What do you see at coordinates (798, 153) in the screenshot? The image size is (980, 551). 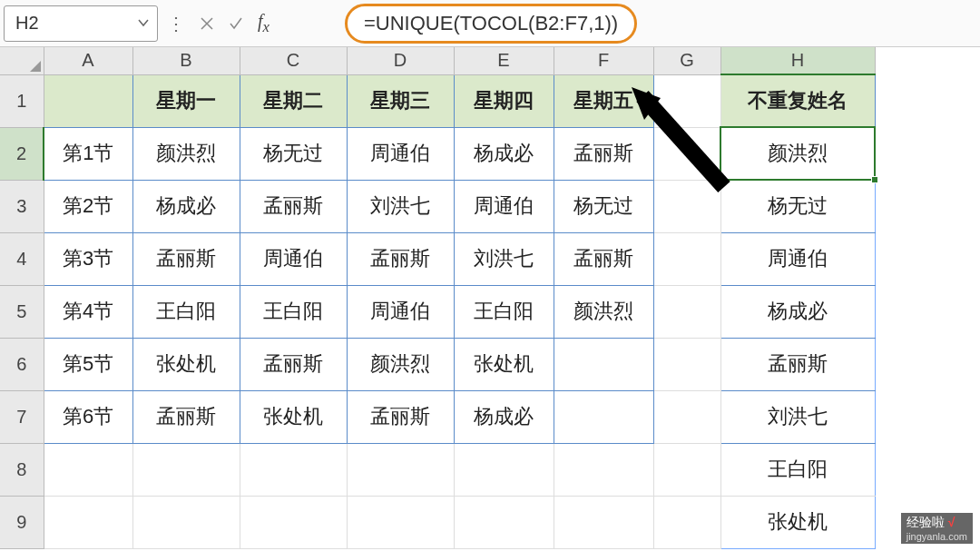 I see `cell-H2: 颜洪烈` at bounding box center [798, 153].